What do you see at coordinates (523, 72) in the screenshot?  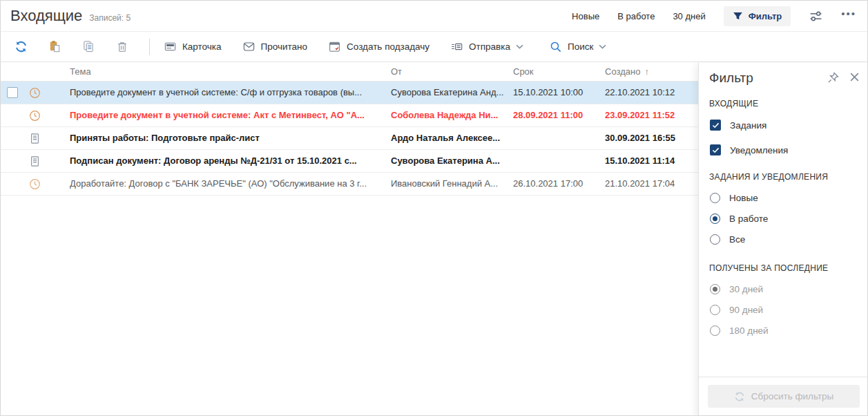 I see `column-header-due: Срок` at bounding box center [523, 72].